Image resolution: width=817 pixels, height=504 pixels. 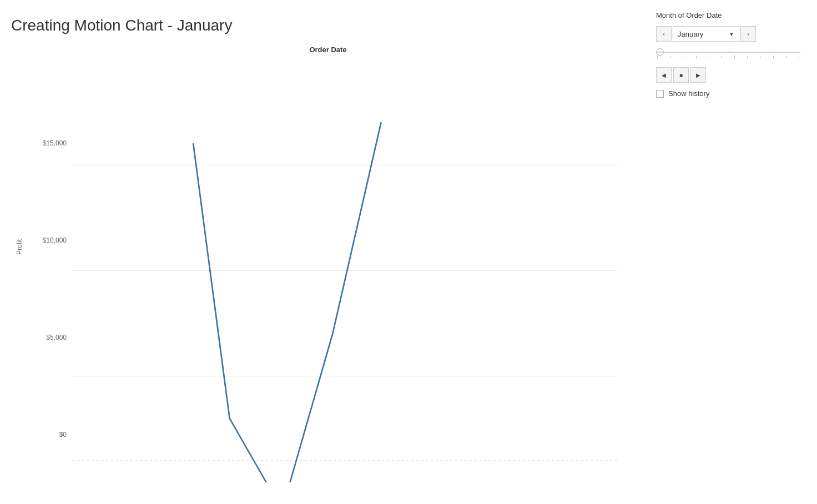 I want to click on y-axis-ticks: $15,000 $10,000 $5,000 $0, so click(x=50, y=271).